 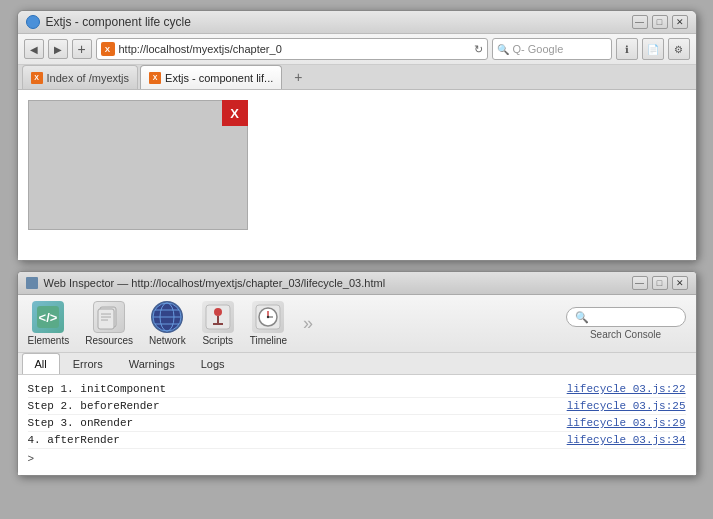 I want to click on scripts-icon, so click(x=218, y=317).